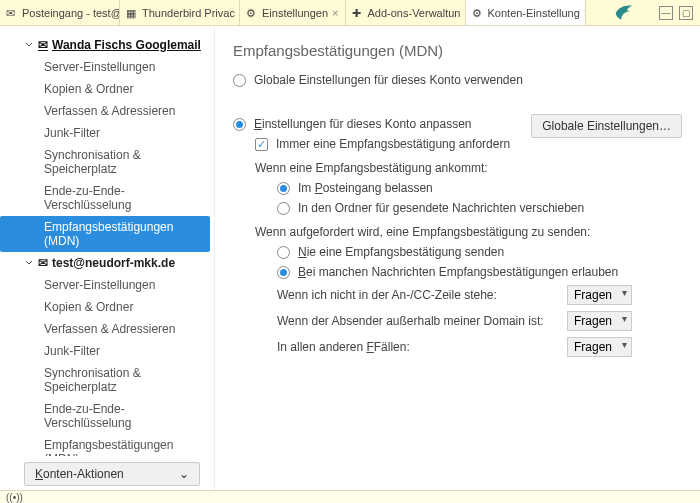  I want to click on radio-allow-some, so click(284, 272).